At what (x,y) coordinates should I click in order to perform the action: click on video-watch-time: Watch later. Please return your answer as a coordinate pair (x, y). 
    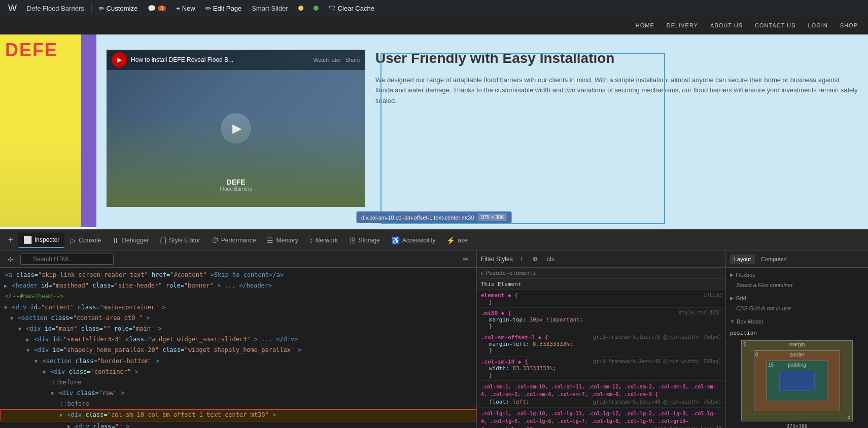
    Looking at the image, I should click on (327, 60).